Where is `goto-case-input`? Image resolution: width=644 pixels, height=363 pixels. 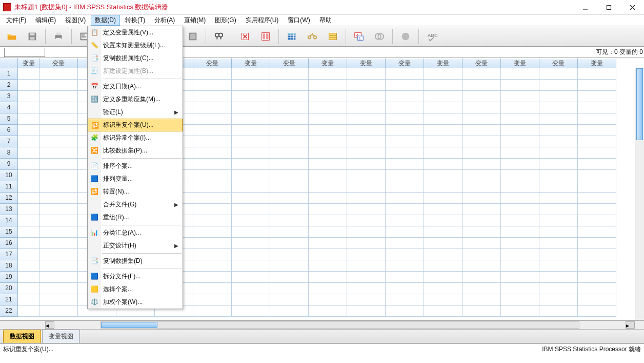 goto-case-input is located at coordinates (25, 52).